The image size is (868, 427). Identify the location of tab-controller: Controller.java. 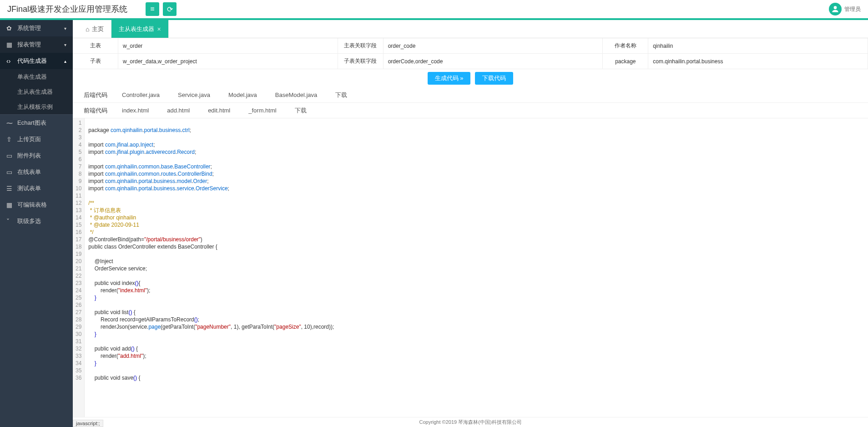
(141, 95).